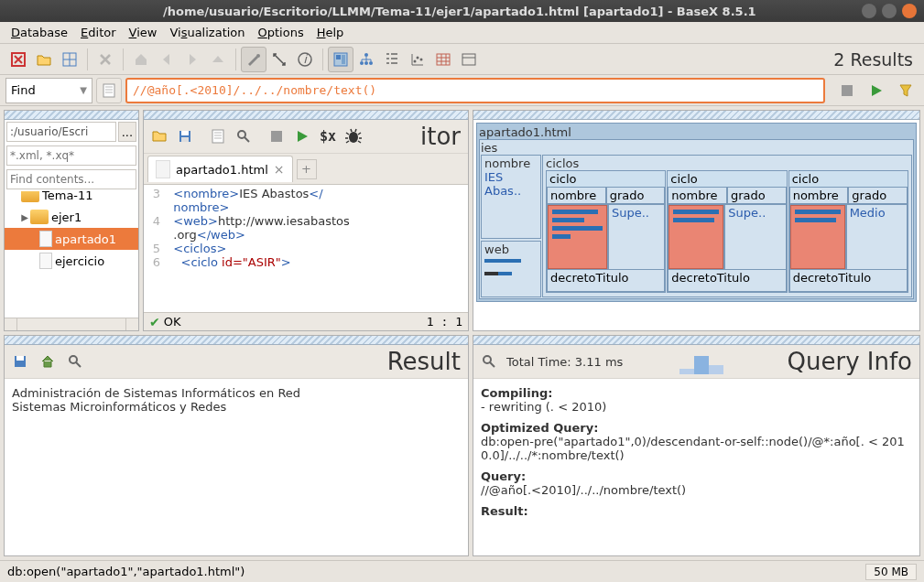 The width and height of the screenshot is (924, 582). I want to click on filter-button, so click(906, 91).